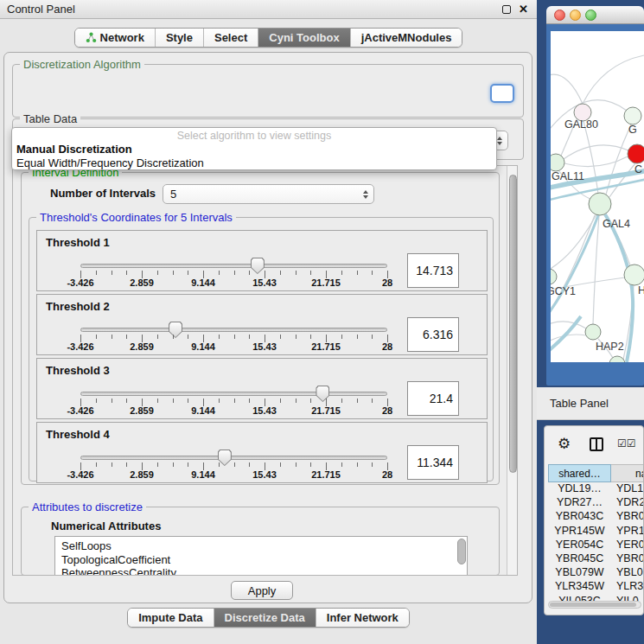  I want to click on table-row: YDL19…YDL1, so click(596, 489).